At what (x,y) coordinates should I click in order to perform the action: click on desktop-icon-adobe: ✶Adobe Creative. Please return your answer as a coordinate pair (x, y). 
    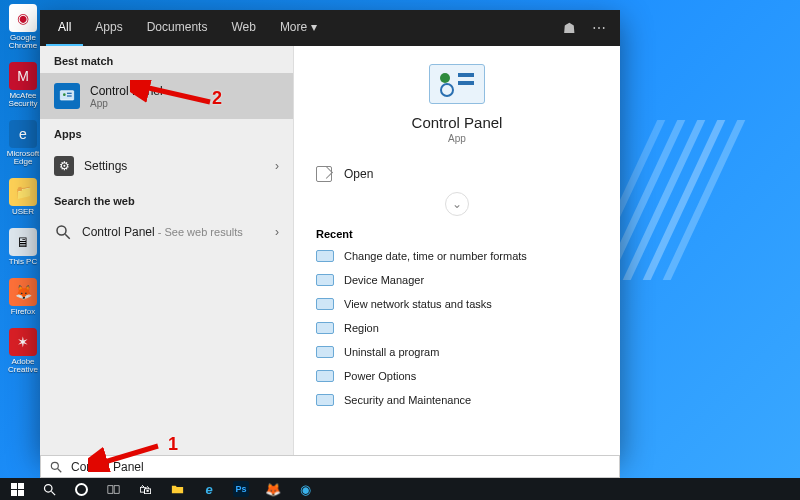
    Looking at the image, I should click on (23, 351).